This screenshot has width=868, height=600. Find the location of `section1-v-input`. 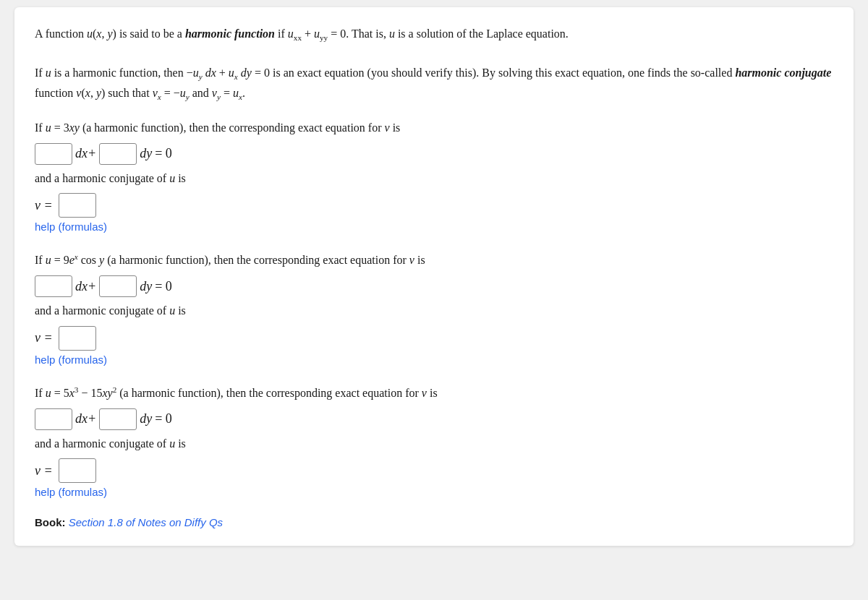

section1-v-input is located at coordinates (77, 205).